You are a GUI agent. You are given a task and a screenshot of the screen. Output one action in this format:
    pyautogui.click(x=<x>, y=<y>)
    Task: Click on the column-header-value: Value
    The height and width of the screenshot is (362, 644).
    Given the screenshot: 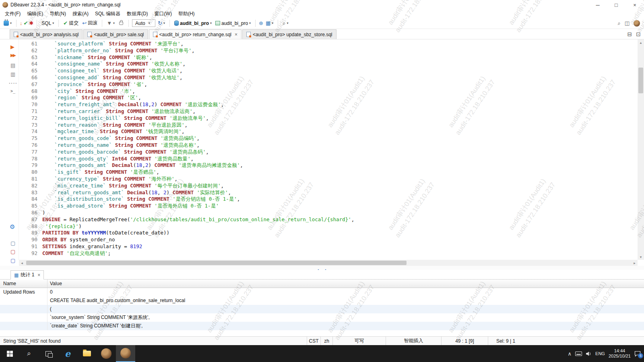 What is the action you would take?
    pyautogui.click(x=346, y=284)
    